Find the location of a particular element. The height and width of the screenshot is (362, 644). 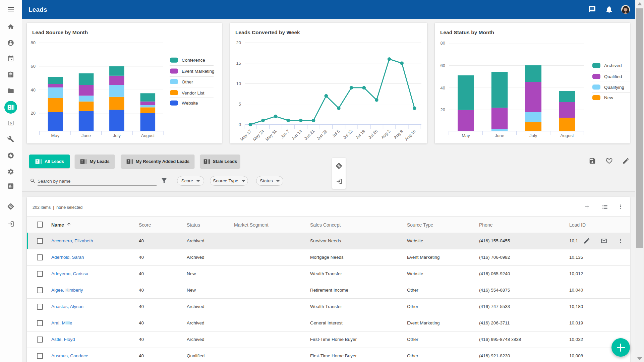

svg-text: 10 is located at coordinates (239, 84).